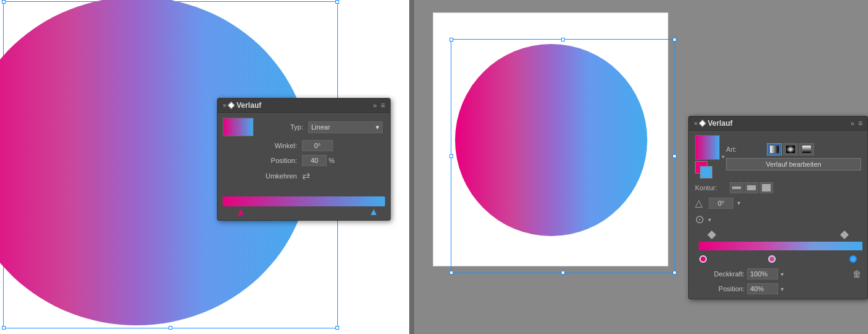 The height and width of the screenshot is (334, 868). I want to click on panel-title-right-left: × Verlauf, so click(713, 123).